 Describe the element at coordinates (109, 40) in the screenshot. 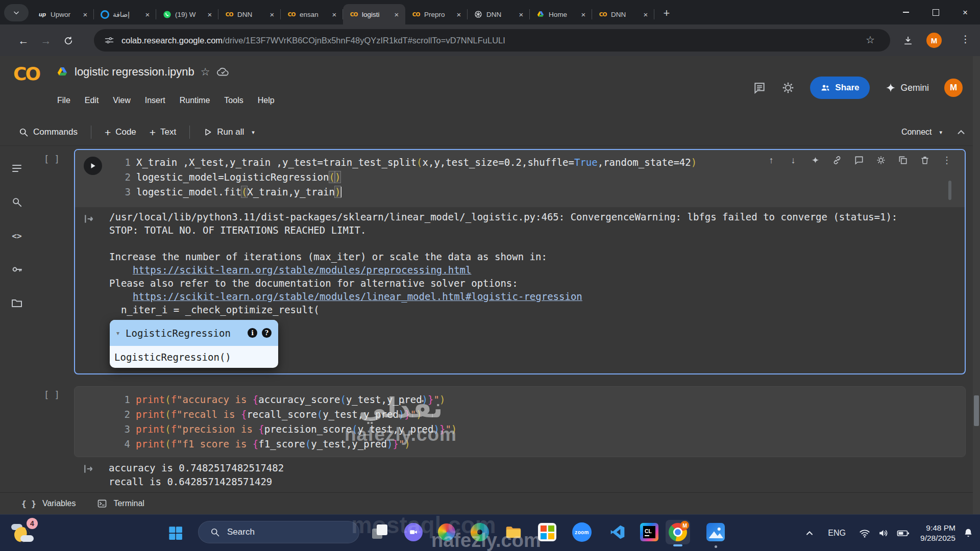

I see `site-info-icon` at that location.